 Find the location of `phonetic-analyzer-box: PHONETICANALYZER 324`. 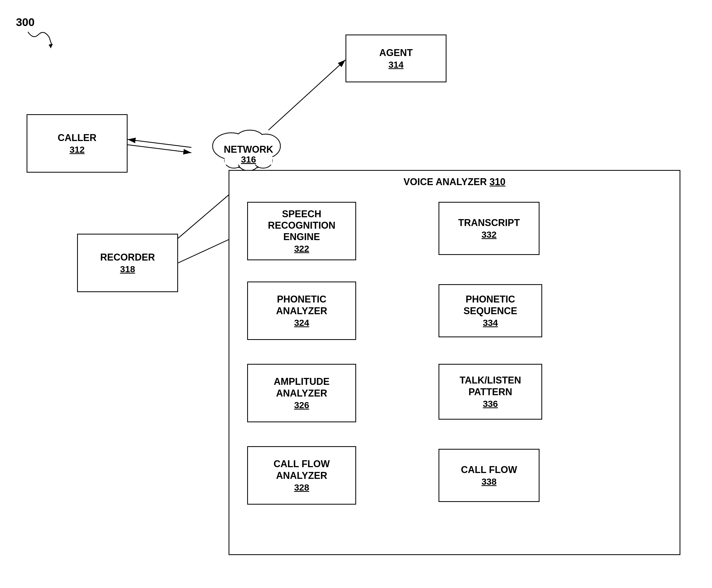

phonetic-analyzer-box: PHONETICANALYZER 324 is located at coordinates (302, 311).